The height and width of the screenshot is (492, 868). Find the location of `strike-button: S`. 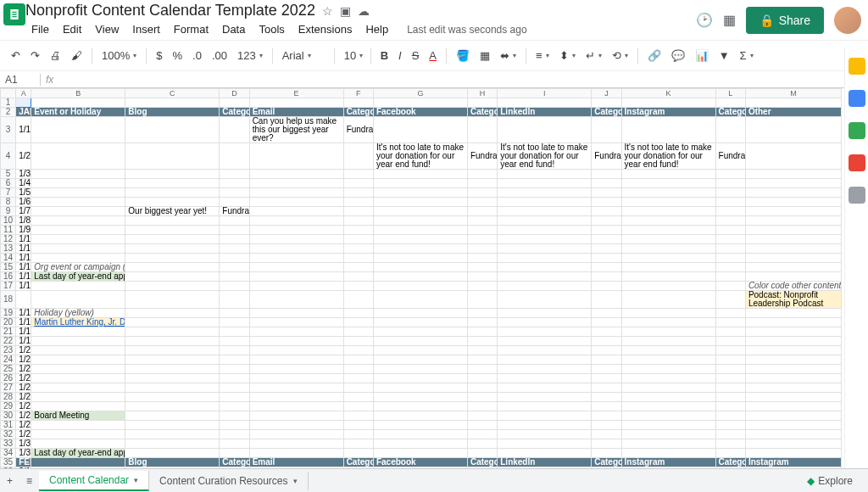

strike-button: S is located at coordinates (415, 56).